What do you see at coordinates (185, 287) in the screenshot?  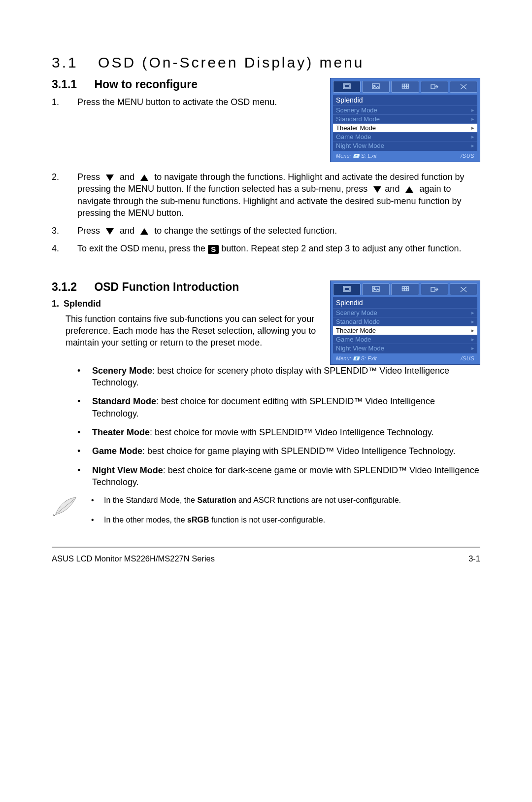 I see `section-title-312: 3.1.2 OSD Function Introduction` at bounding box center [185, 287].